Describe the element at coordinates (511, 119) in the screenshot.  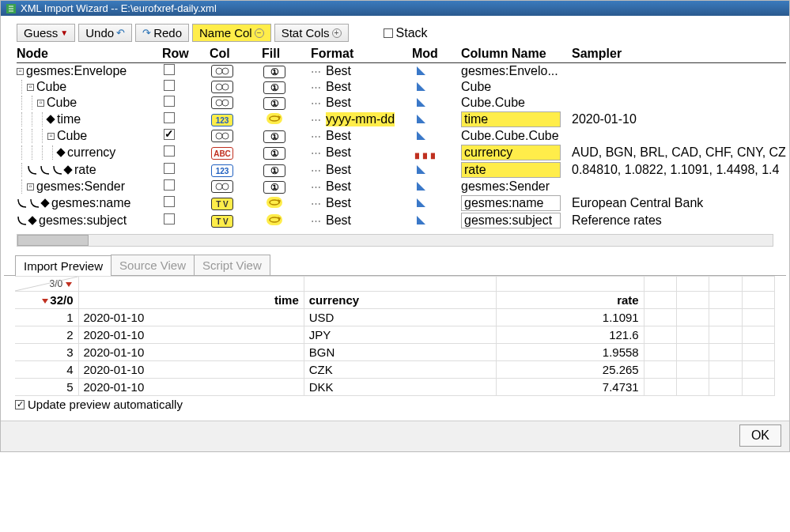
I see `column-name-input: time` at that location.